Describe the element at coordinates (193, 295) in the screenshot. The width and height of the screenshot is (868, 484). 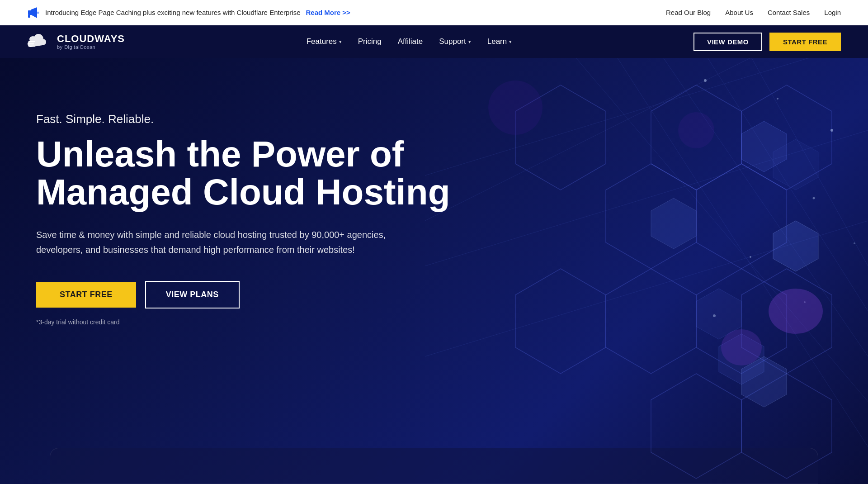
I see `view-plans-button: VIEW PLANS` at that location.